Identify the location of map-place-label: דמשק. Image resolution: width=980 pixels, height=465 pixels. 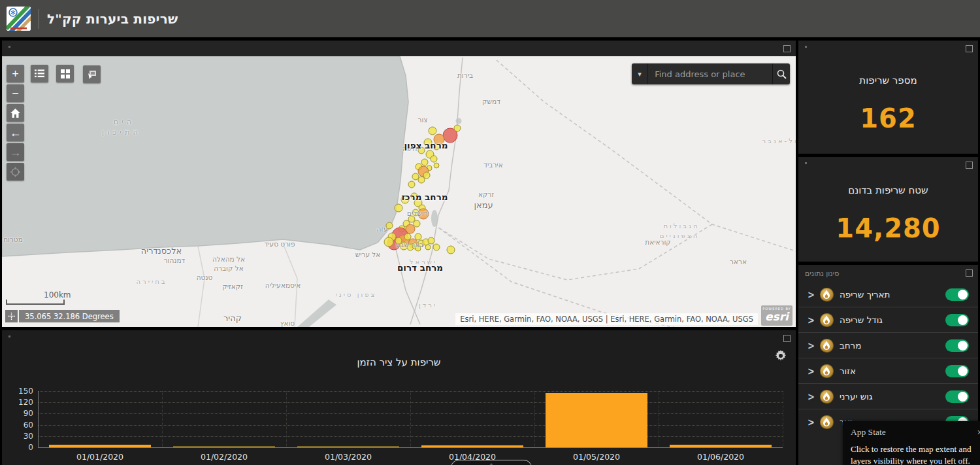
(491, 101).